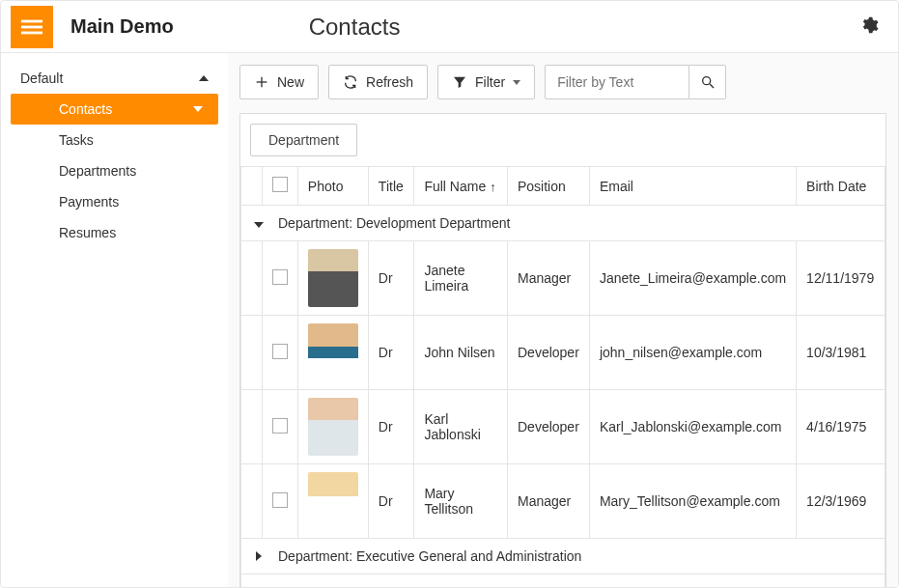  Describe the element at coordinates (692, 502) in the screenshot. I see `cell-email: Mary_Tellitson@example.com` at that location.